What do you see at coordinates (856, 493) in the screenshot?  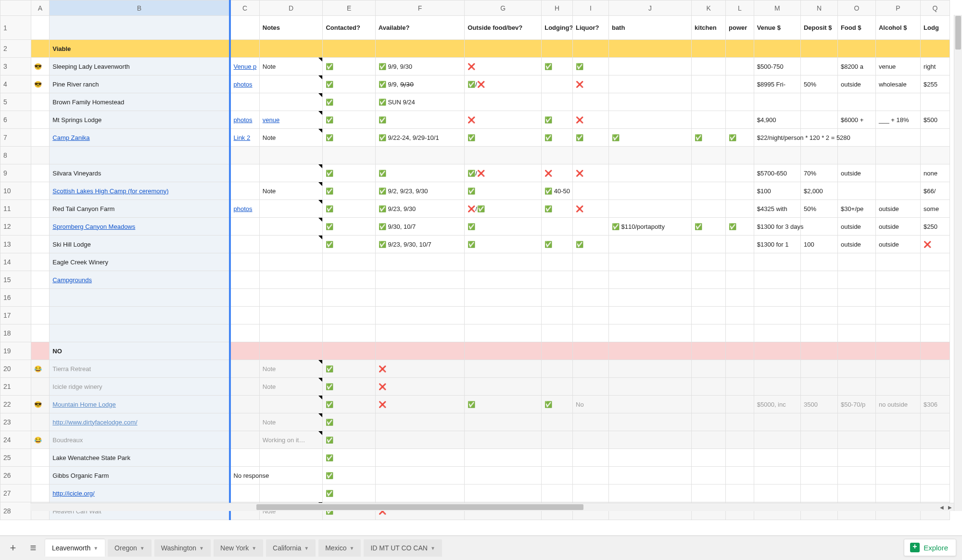 I see `cell-O27` at bounding box center [856, 493].